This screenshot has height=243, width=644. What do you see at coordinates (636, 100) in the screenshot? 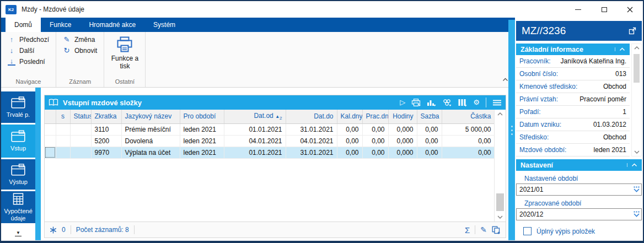
I see `panel-vertical-scrollbar` at bounding box center [636, 100].